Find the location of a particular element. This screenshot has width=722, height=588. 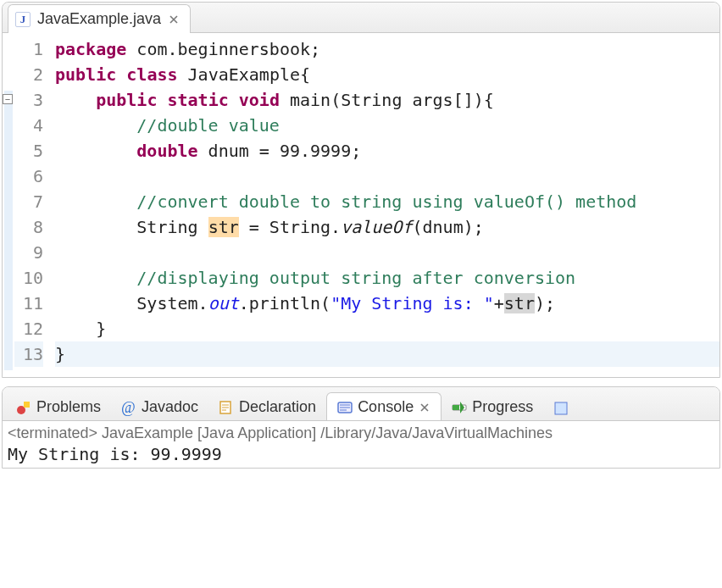

lineno: 9 is located at coordinates (29, 252).